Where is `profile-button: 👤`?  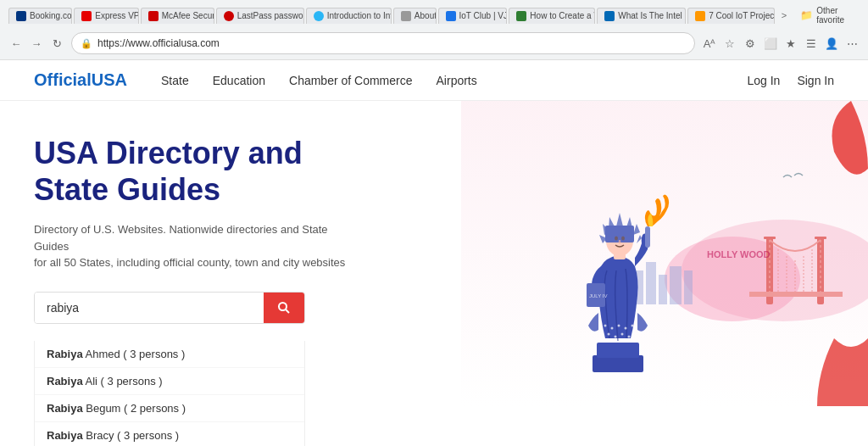 profile-button: 👤 is located at coordinates (832, 43).